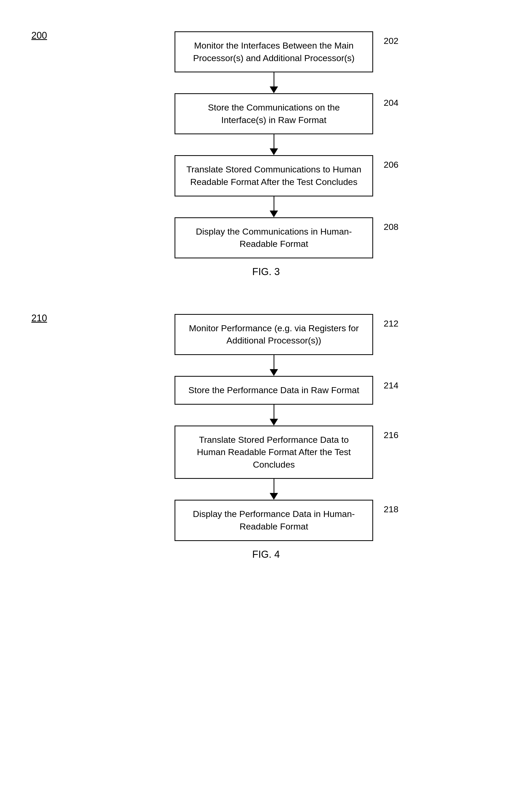 The image size is (532, 785). Describe the element at coordinates (391, 227) in the screenshot. I see `ref-208: 208` at that location.